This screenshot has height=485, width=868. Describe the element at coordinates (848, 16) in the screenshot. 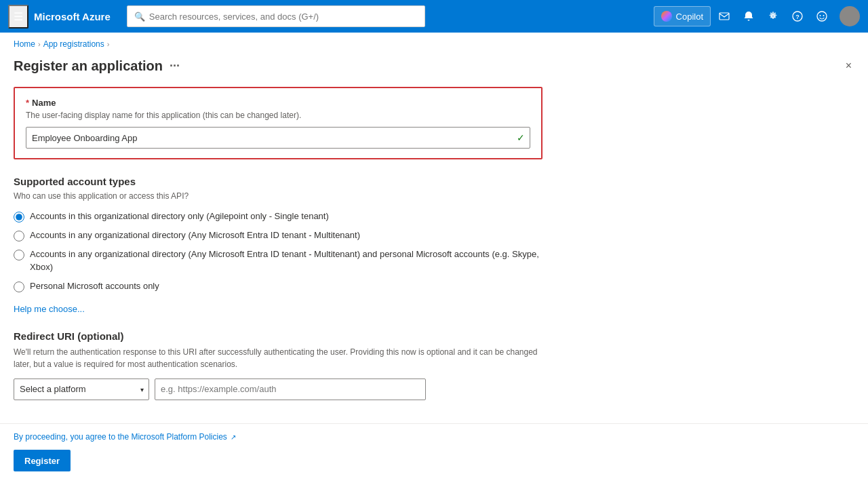

I see `user-area` at that location.